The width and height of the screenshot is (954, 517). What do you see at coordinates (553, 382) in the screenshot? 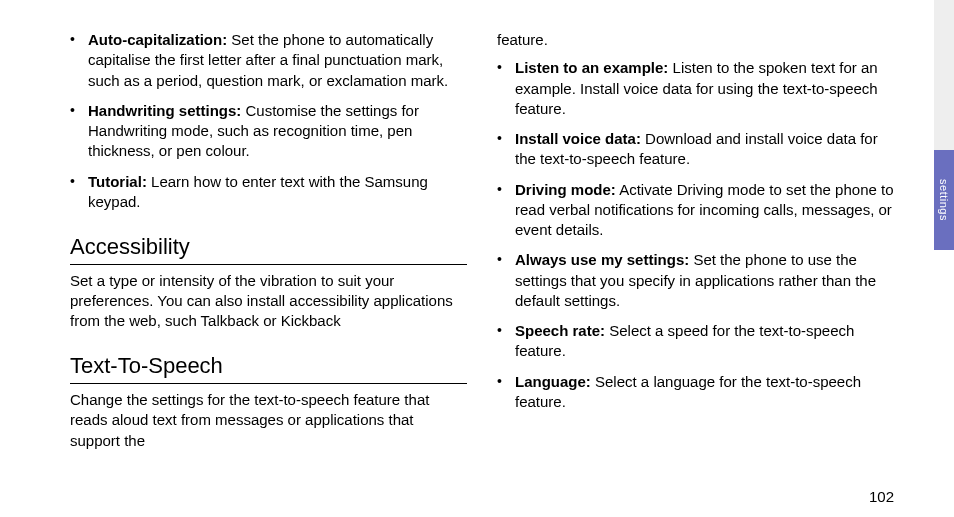
I see `term: Language:` at bounding box center [553, 382].